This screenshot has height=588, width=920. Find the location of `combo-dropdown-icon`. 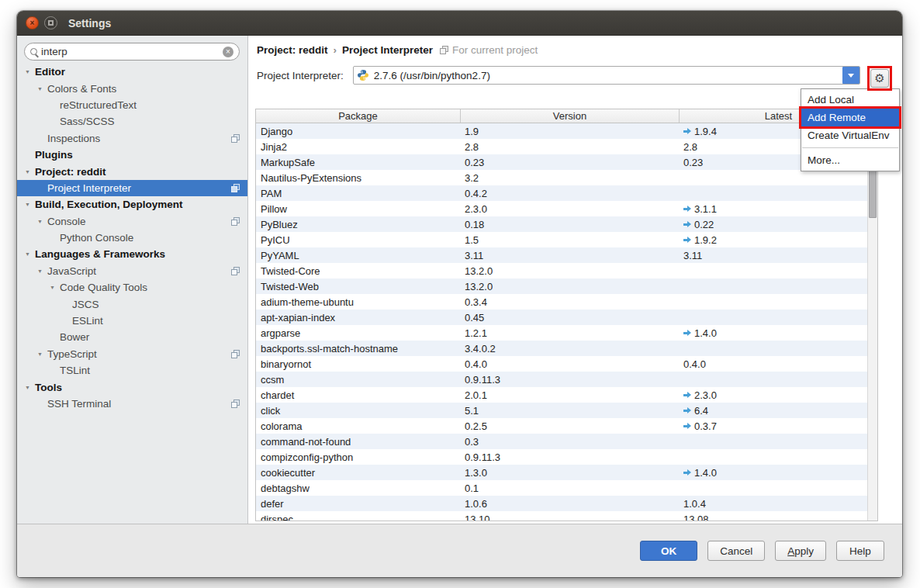

combo-dropdown-icon is located at coordinates (851, 75).